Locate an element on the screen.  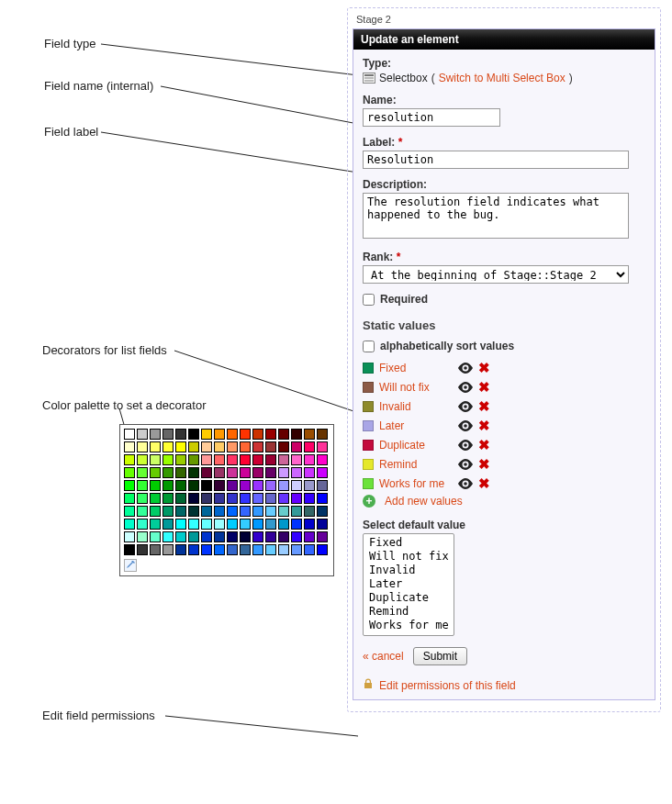
default-option: Later is located at coordinates (409, 584).